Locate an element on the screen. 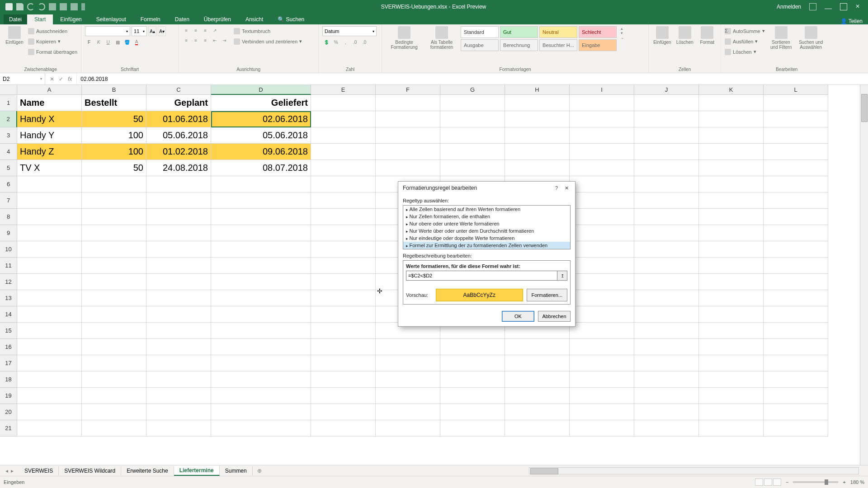 This screenshot has width=868, height=488. sheet-nav-first-icon: ◂ is located at coordinates (7, 471).